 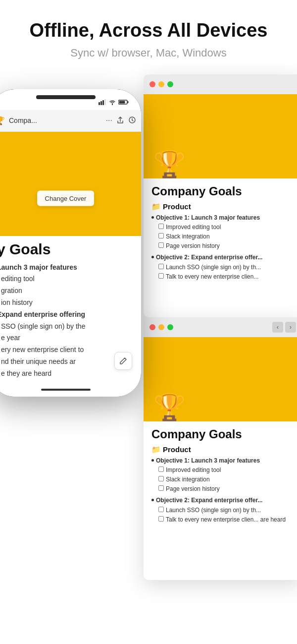 I want to click on item-4-2: Talk to every new enterprise clien... ar…, so click(x=223, y=520).